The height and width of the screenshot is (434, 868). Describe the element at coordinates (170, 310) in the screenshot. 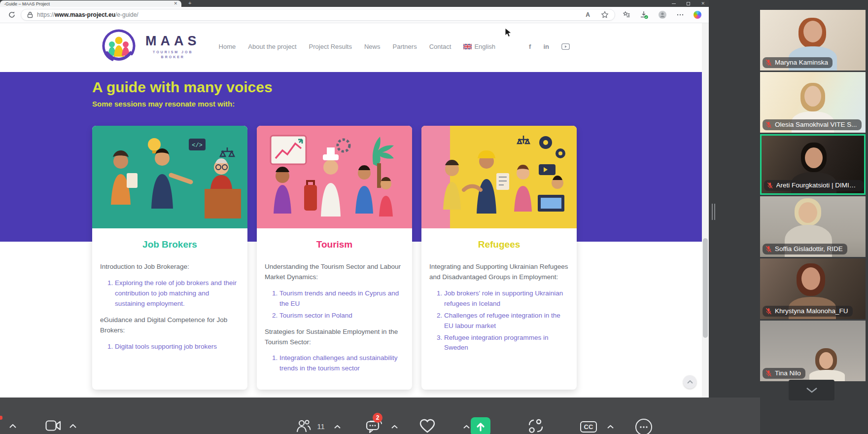

I see `card-body: Introduction to Job Brokerage: Exploring…` at that location.